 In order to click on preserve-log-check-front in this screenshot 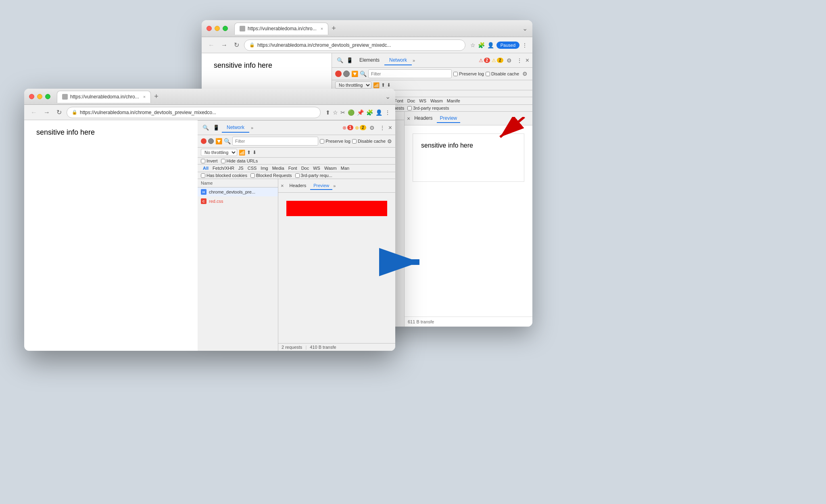, I will do `click(322, 141)`.